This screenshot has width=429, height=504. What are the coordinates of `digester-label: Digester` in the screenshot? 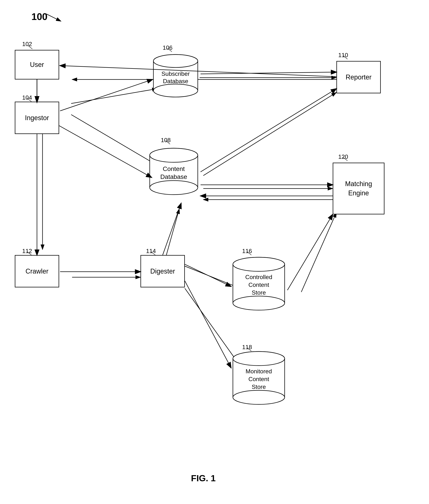 It's located at (163, 271).